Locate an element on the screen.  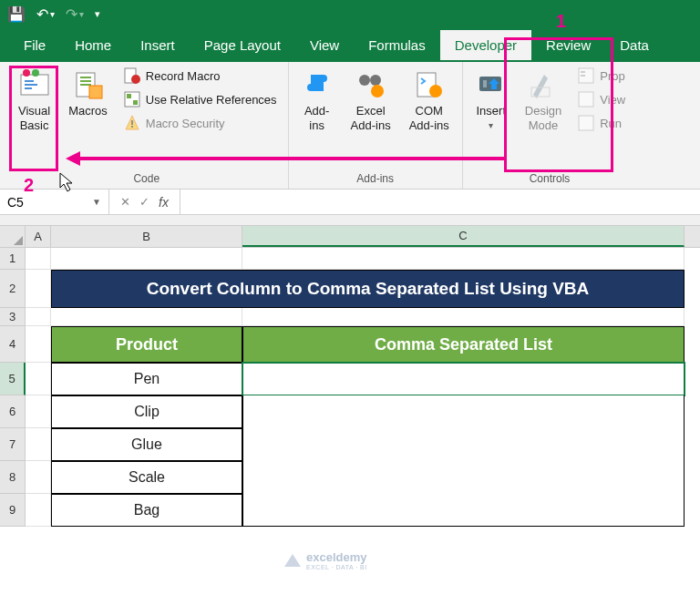
macro-security-button: Macro Security is located at coordinates (201, 123).